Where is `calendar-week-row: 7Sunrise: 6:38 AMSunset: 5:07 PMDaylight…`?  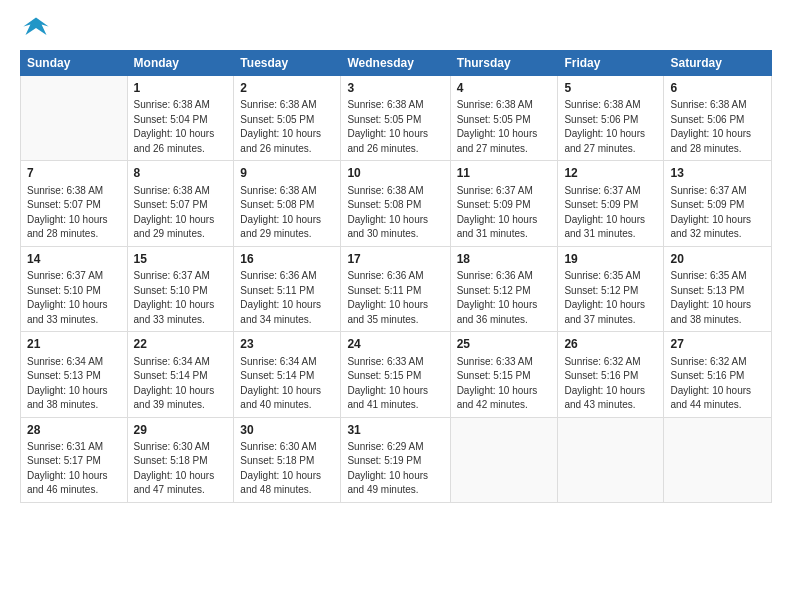
calendar-week-row: 7Sunrise: 6:38 AMSunset: 5:07 PMDaylight… is located at coordinates (396, 204).